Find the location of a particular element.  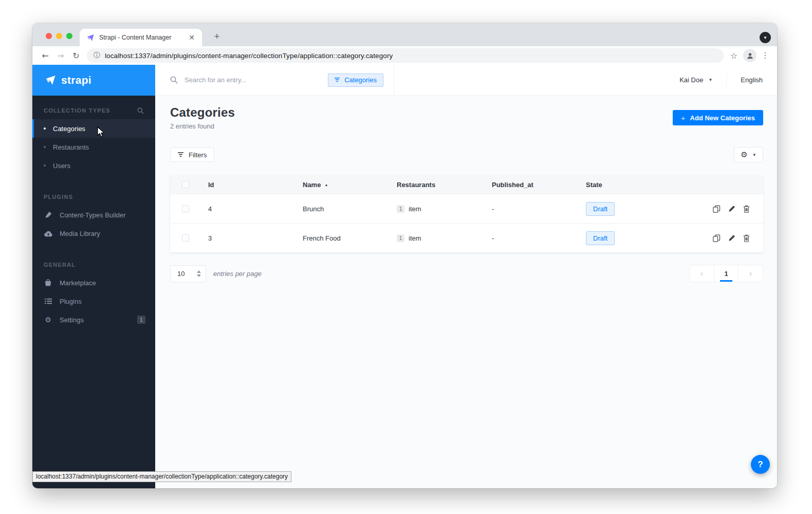

column-header-restaurants: Restaurants is located at coordinates (437, 185).